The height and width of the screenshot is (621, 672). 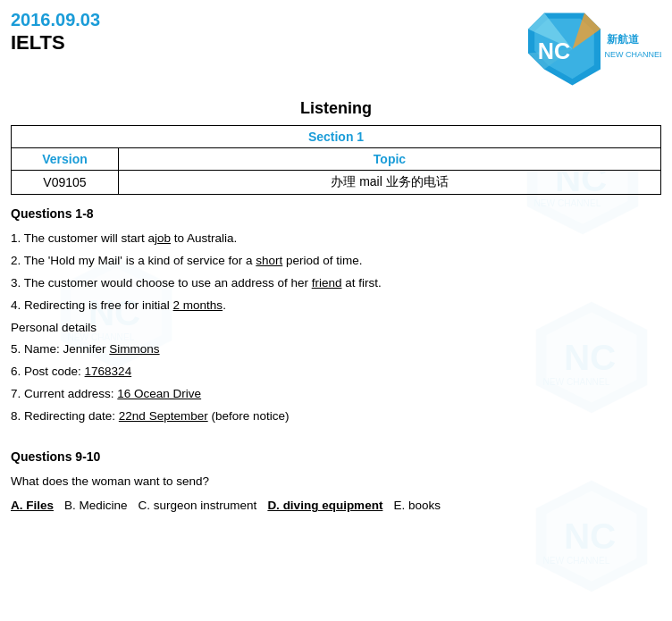 What do you see at coordinates (336, 350) in the screenshot?
I see `question-5: 5. Name: Jennifer Simmons` at bounding box center [336, 350].